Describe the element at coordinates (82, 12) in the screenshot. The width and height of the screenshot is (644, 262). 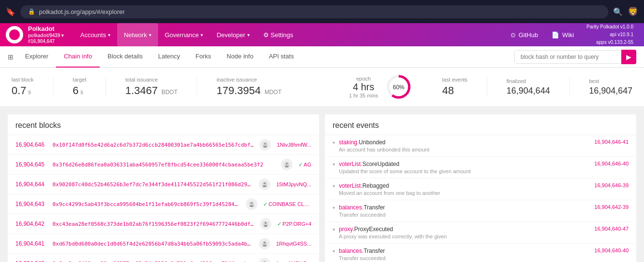
I see `url-text: polkadot.js.org/apps/#/explorer` at that location.